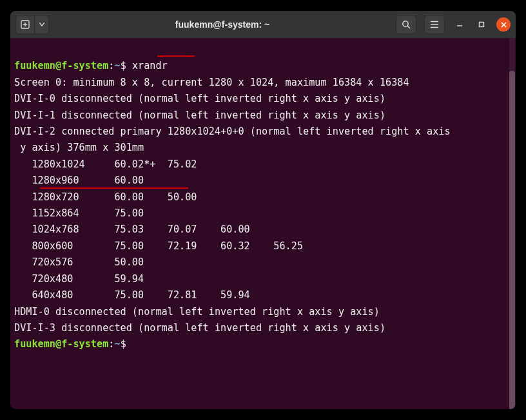 Image resolution: width=526 pixels, height=420 pixels. Describe the element at coordinates (132, 229) in the screenshot. I see `output-mode-line: 1024x768 75.03 70.07 60.00` at that location.